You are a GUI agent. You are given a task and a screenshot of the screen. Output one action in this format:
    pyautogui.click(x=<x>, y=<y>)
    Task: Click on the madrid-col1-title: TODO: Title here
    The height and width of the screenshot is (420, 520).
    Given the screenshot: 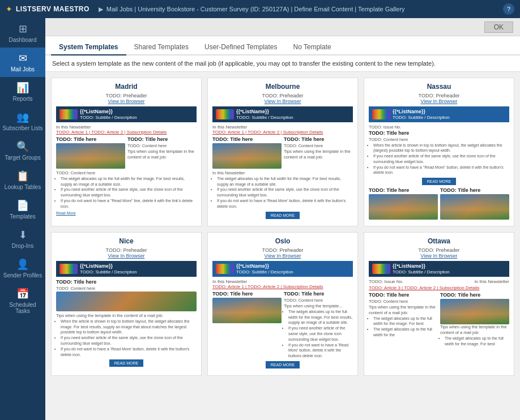 What is the action you would take?
    pyautogui.click(x=91, y=139)
    